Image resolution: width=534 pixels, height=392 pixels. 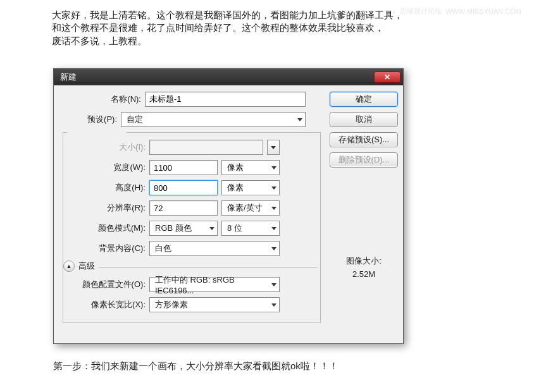 What do you see at coordinates (235, 188) in the screenshot?
I see `height-unit-value: 像素` at bounding box center [235, 188].